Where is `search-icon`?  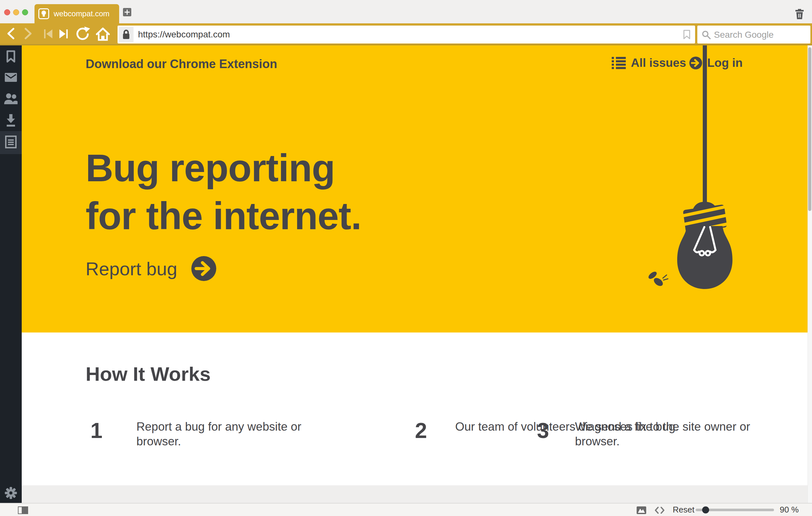 search-icon is located at coordinates (706, 35).